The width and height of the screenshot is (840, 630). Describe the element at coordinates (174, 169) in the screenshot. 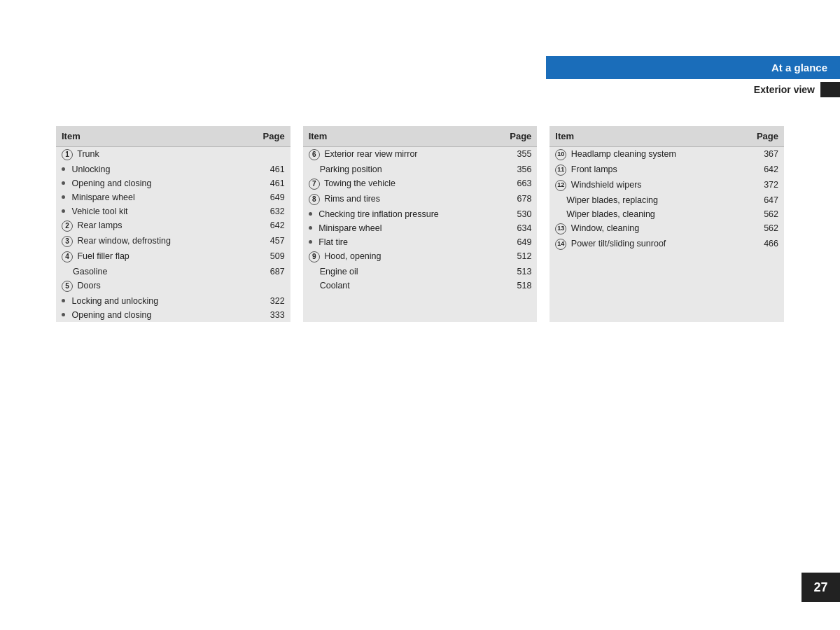

I see `table-row: Unlocking 461` at that location.